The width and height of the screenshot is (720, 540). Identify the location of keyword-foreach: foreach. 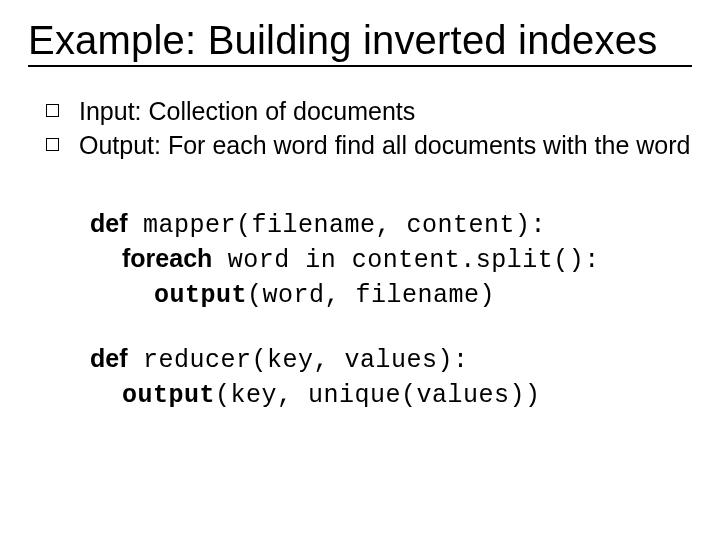
(167, 258).